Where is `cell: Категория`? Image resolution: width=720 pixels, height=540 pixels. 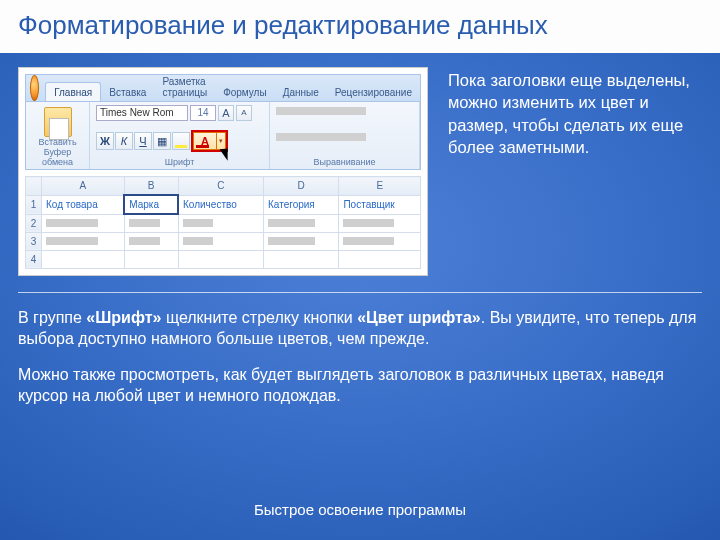
cell: Категория is located at coordinates (302, 204).